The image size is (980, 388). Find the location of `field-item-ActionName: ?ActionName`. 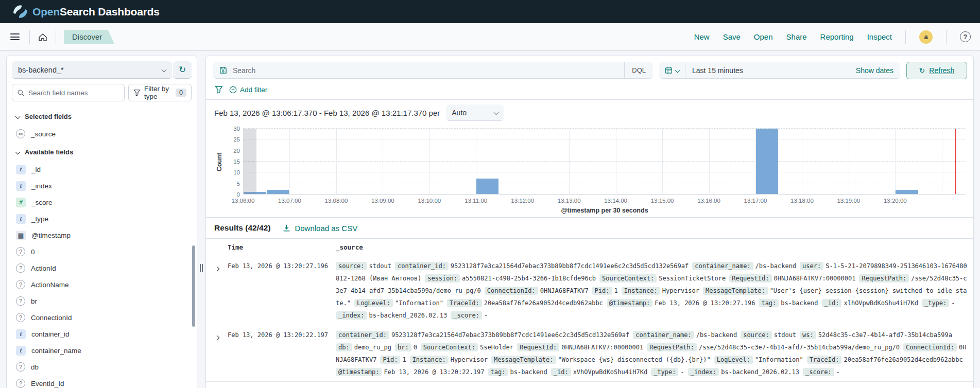

field-item-ActionName: ?ActionName is located at coordinates (102, 285).